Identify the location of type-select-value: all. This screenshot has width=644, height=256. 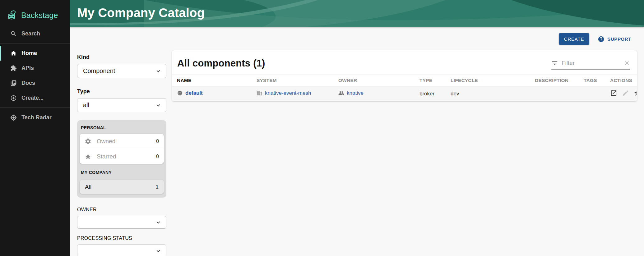
(86, 105).